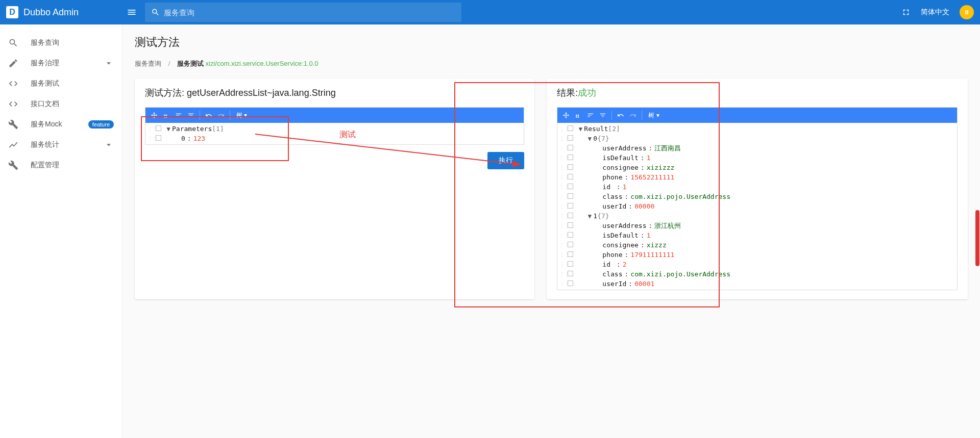  I want to click on search-box, so click(303, 12).